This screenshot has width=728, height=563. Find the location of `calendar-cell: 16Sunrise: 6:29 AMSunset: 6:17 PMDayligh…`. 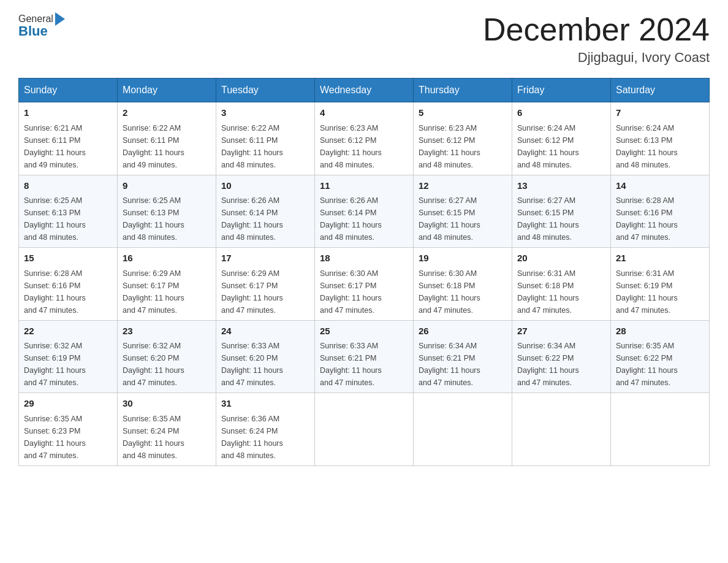

calendar-cell: 16Sunrise: 6:29 AMSunset: 6:17 PMDayligh… is located at coordinates (167, 285).